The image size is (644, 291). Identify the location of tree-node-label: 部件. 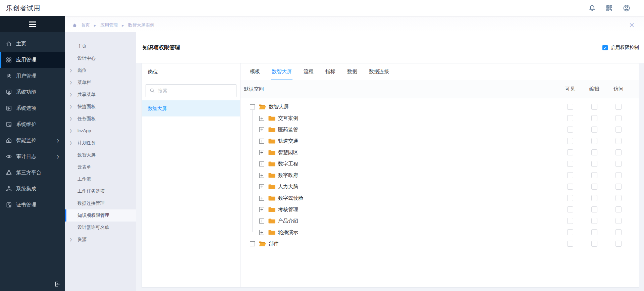
(274, 244).